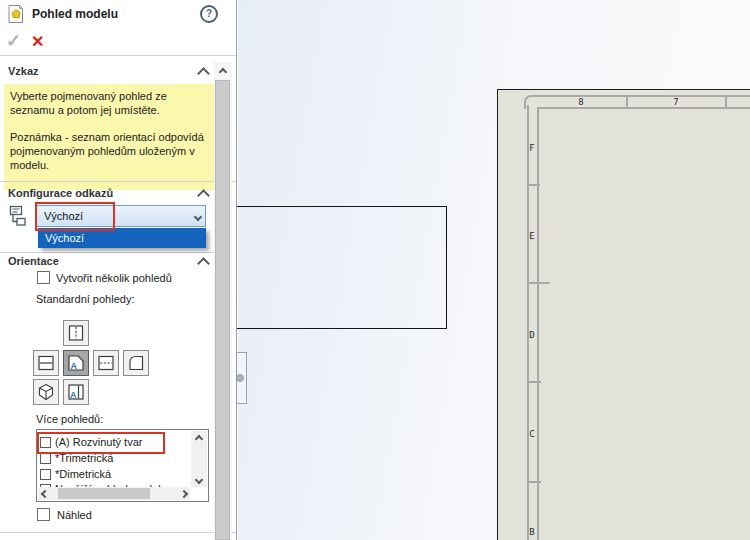 Image resolution: width=750 pixels, height=540 pixels. What do you see at coordinates (209, 14) in the screenshot?
I see `help-icon: ?` at bounding box center [209, 14].